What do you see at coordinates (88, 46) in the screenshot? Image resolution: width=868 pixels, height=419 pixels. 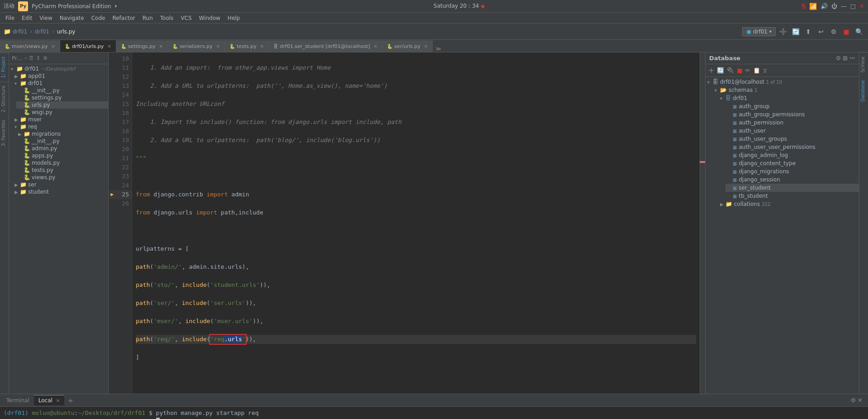 I see `tab-urls: 🐍 drf01/urls.py ✕` at bounding box center [88, 46].